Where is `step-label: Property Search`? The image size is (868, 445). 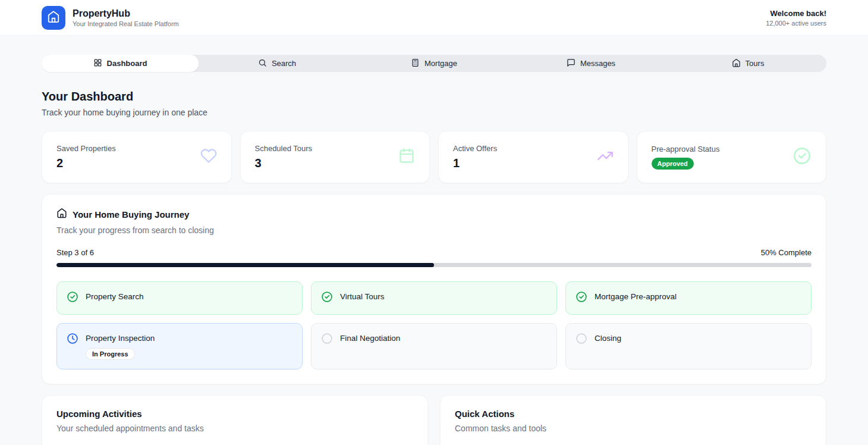
step-label: Property Search is located at coordinates (115, 296).